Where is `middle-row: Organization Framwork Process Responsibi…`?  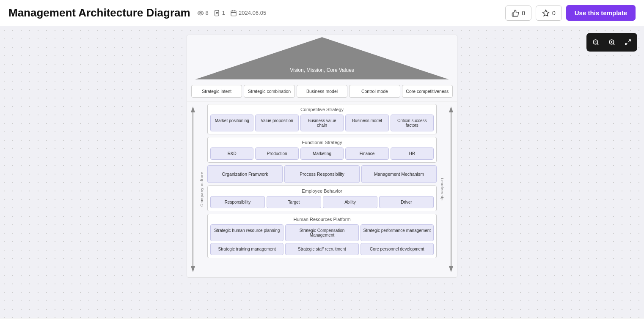 middle-row: Organization Framwork Process Responsibi… is located at coordinates (322, 174).